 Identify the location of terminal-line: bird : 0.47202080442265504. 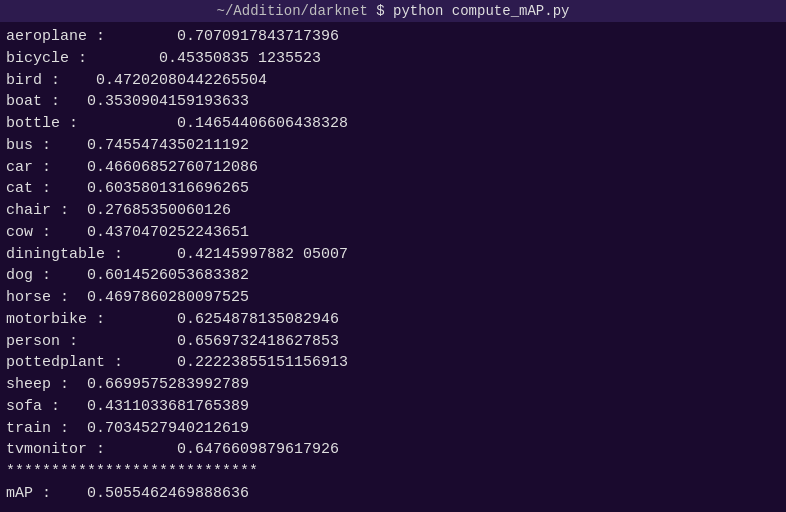
(393, 81).